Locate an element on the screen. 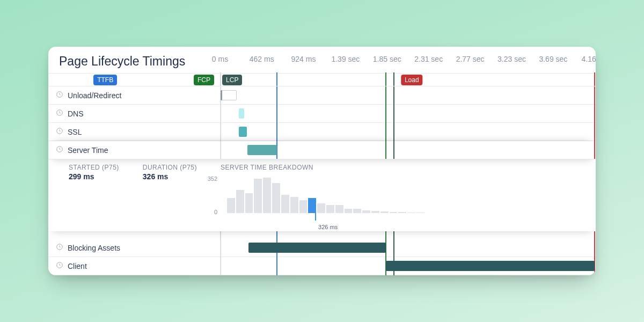 Image resolution: width=644 pixels, height=322 pixels. row-blocking: Blocking Assets is located at coordinates (322, 248).